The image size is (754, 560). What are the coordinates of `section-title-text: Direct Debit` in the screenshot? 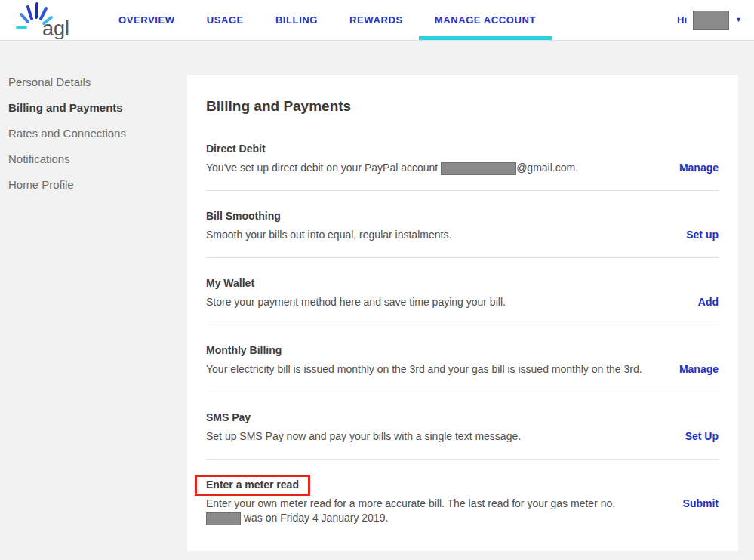 It's located at (235, 149).